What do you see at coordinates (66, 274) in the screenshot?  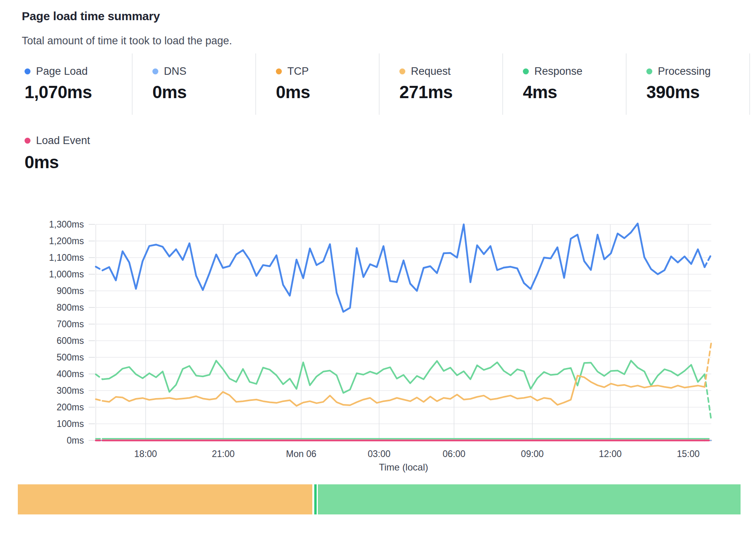 I see `svg-text: 1,000ms` at bounding box center [66, 274].